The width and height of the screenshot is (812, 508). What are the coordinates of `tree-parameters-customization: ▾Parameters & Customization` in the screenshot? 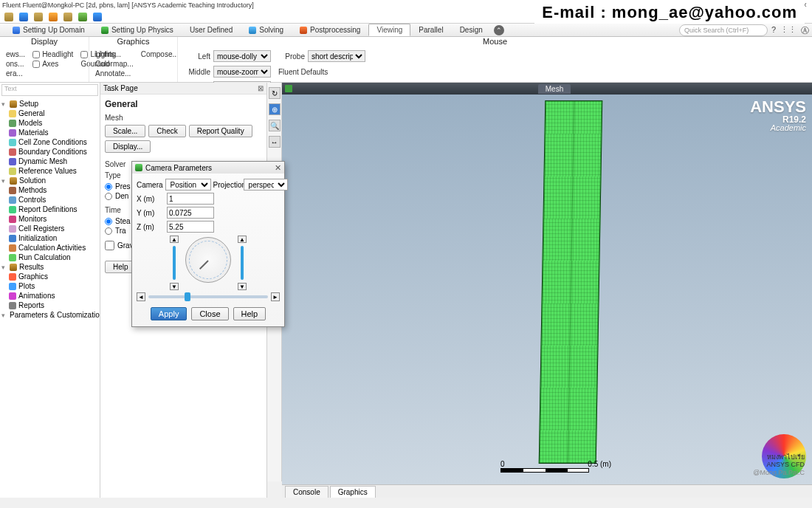 It's located at (50, 315).